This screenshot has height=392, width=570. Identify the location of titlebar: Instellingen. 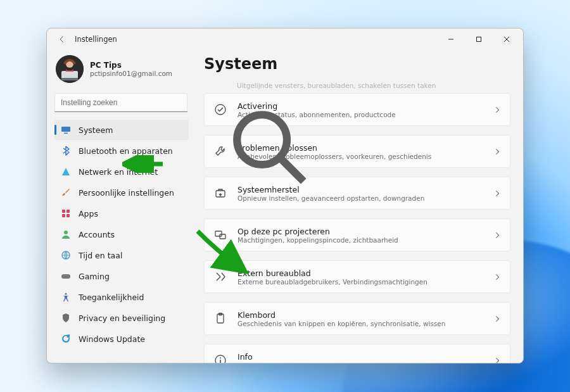
(285, 39).